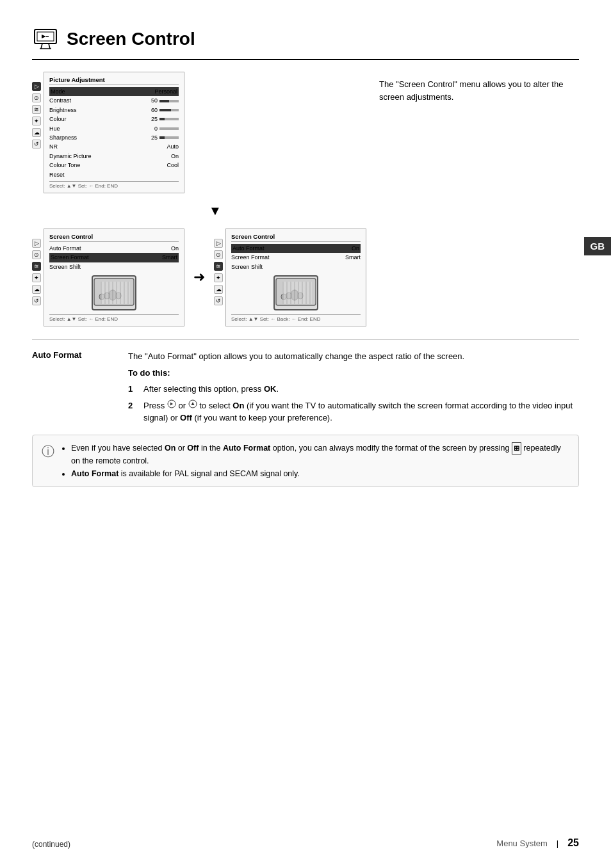  Describe the element at coordinates (296, 267) in the screenshot. I see `sc-right-row-screenshift: Screen Shift` at that location.